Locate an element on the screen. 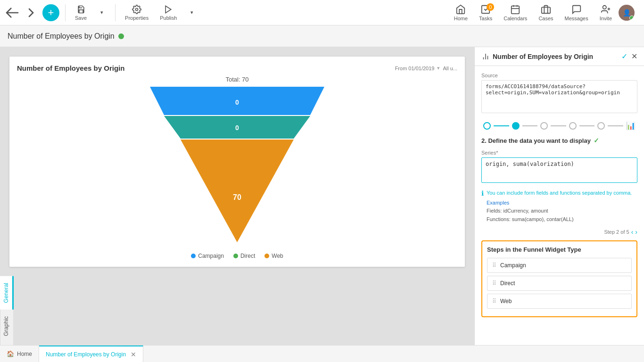 Image resolution: width=644 pixels, height=362 pixels. series-label: Series* is located at coordinates (559, 153).